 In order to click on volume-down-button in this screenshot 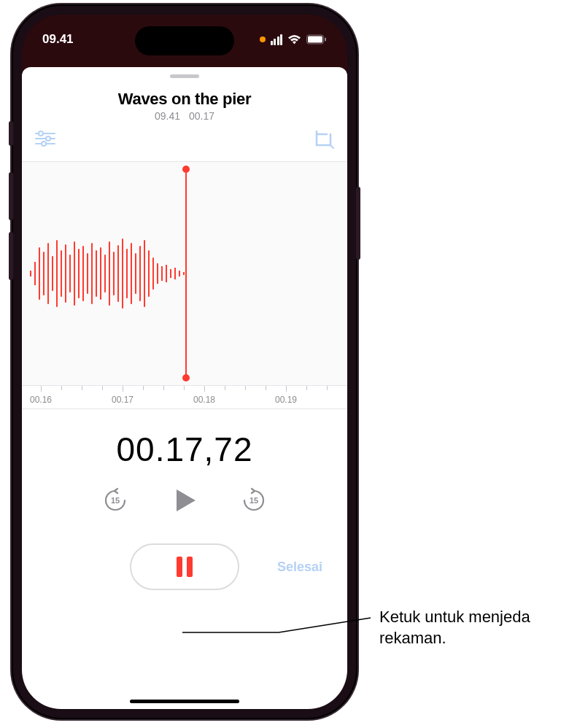, I will do `click(11, 256)`.